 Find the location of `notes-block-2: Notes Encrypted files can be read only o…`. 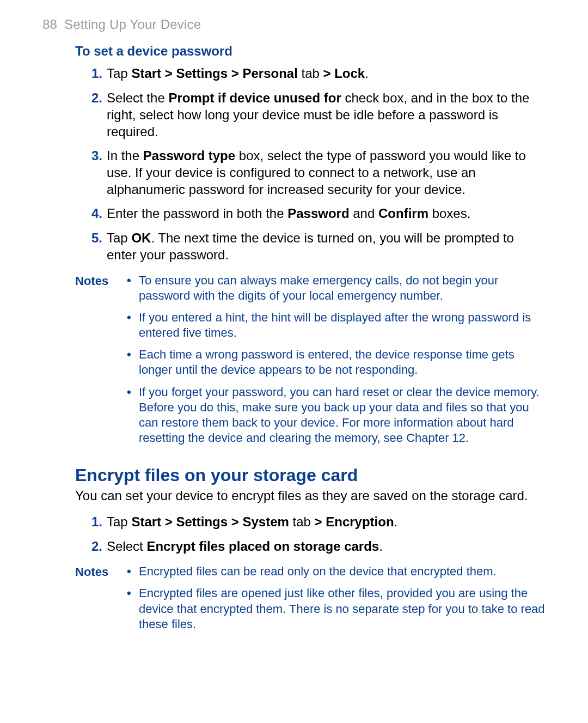

notes-block-2: Notes Encrypted files can be read only o… is located at coordinates (310, 602).